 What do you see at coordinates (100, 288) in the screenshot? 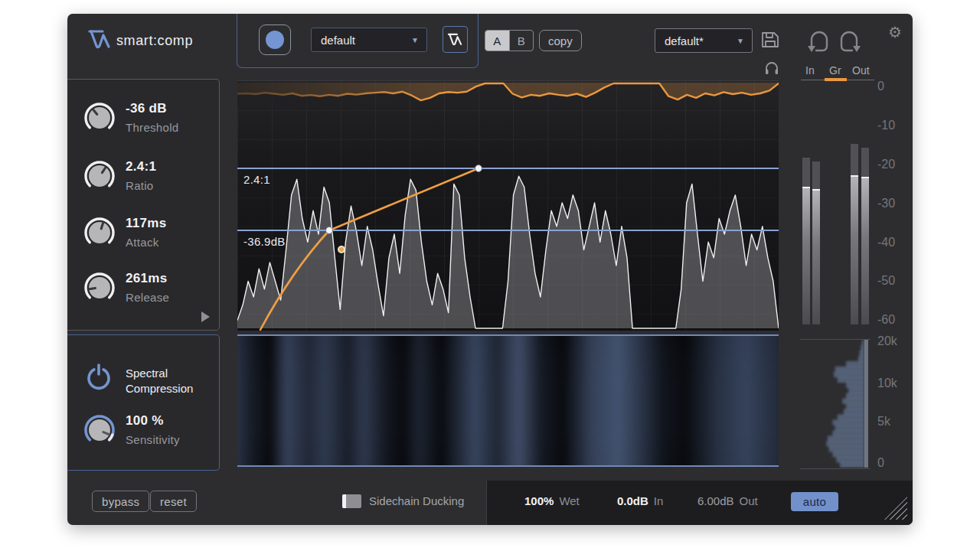
I see `release-knob` at bounding box center [100, 288].